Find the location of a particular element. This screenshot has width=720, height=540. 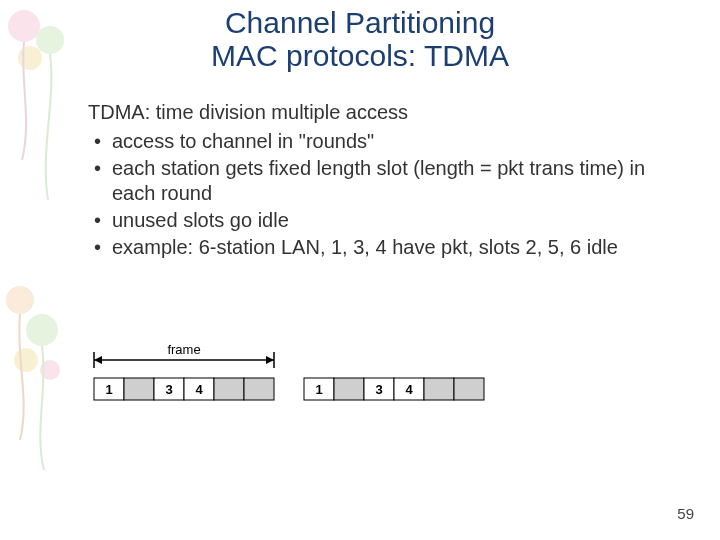

bullet-item: unused slots go idle is located at coordinates (396, 220).